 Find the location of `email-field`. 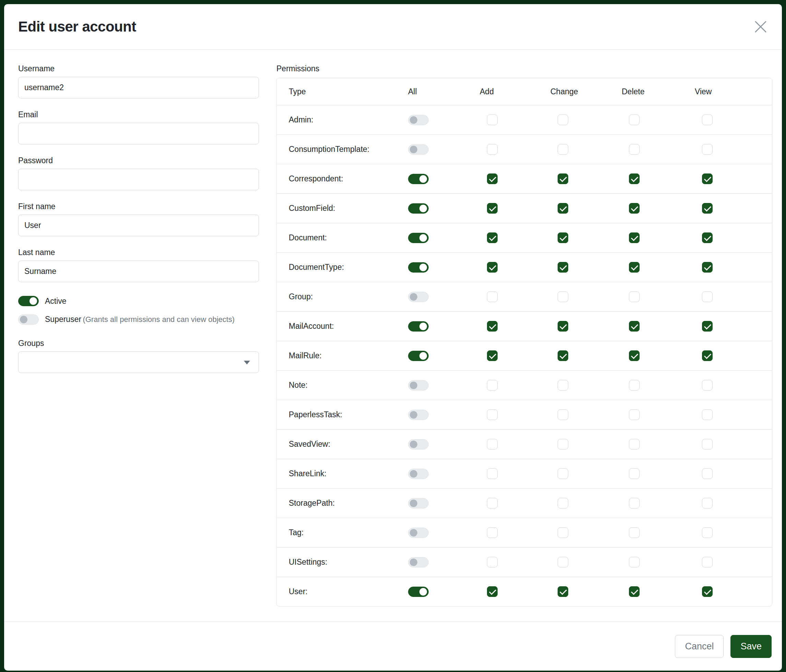

email-field is located at coordinates (139, 133).